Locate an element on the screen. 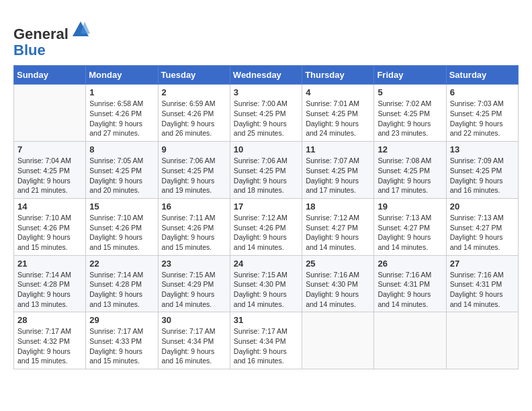 Image resolution: width=532 pixels, height=411 pixels. day-info: Sunrise: 7:12 AMSunset: 4:26 PMDaylight:… is located at coordinates (266, 232).